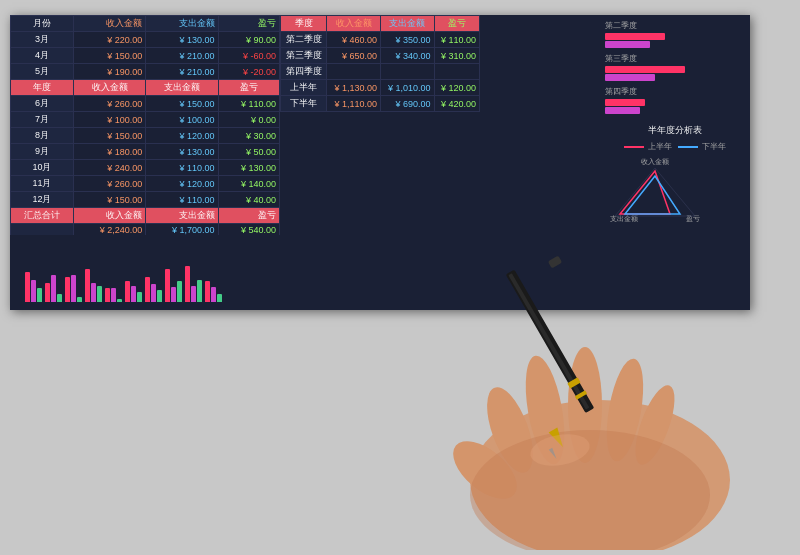 The width and height of the screenshot is (800, 555). Describe the element at coordinates (42, 56) in the screenshot. I see `table-cell: 4月` at that location.